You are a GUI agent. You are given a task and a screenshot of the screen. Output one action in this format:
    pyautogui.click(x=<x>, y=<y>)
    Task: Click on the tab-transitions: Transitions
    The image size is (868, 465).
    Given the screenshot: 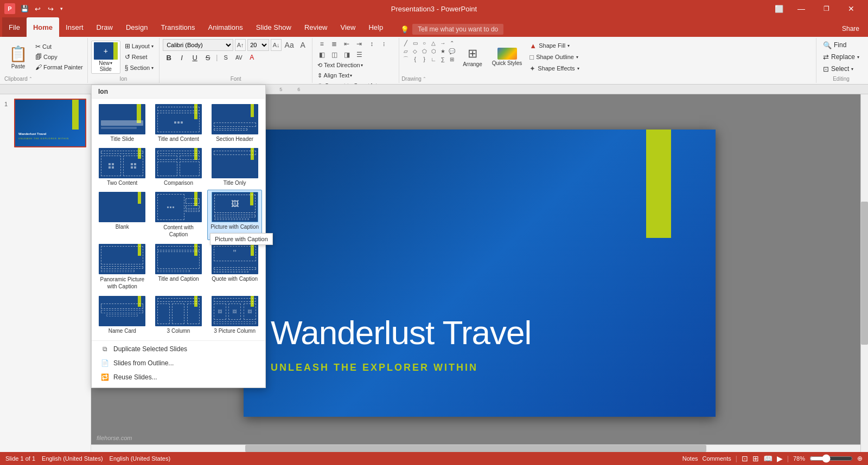 What is the action you would take?
    pyautogui.click(x=178, y=27)
    